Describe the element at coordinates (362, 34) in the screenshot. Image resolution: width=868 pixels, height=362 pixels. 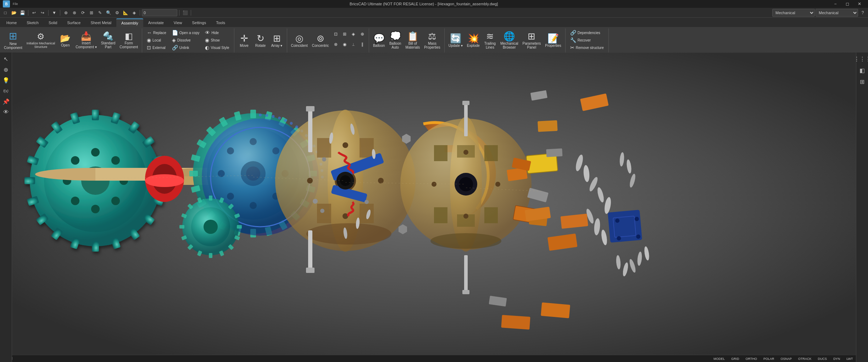
I see `const-btn4: ⊕` at that location.